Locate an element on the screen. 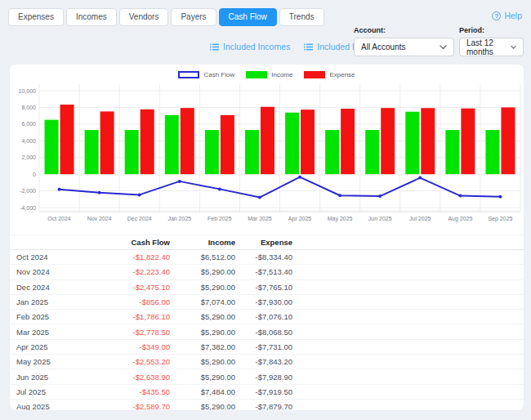  y-axis-tick-label: -4,000 is located at coordinates (28, 208).